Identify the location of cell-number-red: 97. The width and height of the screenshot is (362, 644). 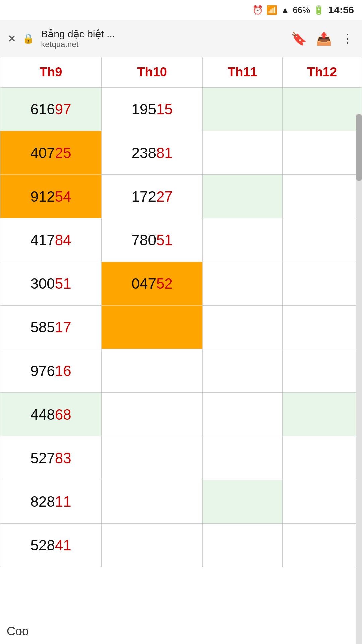
(63, 109).